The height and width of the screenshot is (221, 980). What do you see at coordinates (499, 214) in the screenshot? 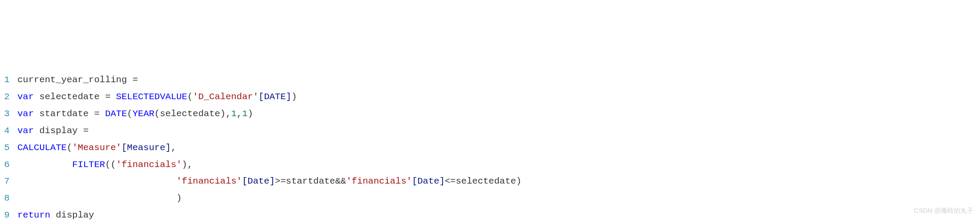
I see `code-content: return display` at bounding box center [499, 214].